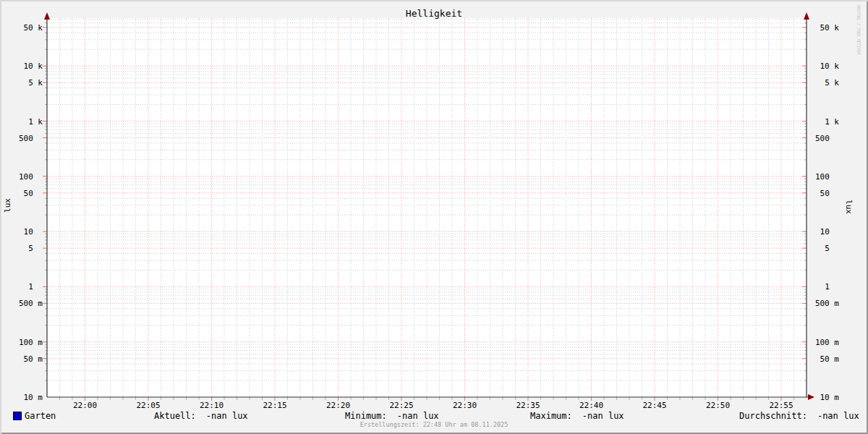 The image size is (868, 434). Describe the element at coordinates (827, 286) in the screenshot. I see `y-tick-label-right: 1` at that location.